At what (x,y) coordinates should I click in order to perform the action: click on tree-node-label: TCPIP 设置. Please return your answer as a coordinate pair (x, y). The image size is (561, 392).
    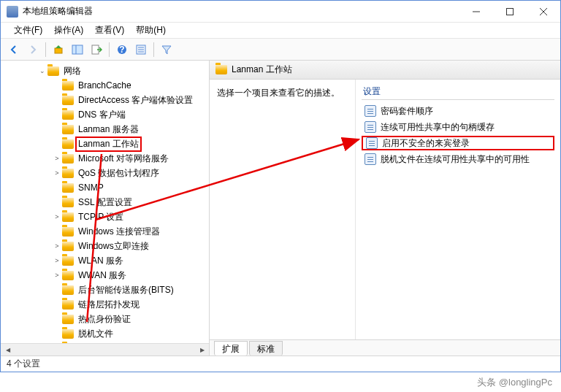
    Looking at the image, I should click on (101, 218).